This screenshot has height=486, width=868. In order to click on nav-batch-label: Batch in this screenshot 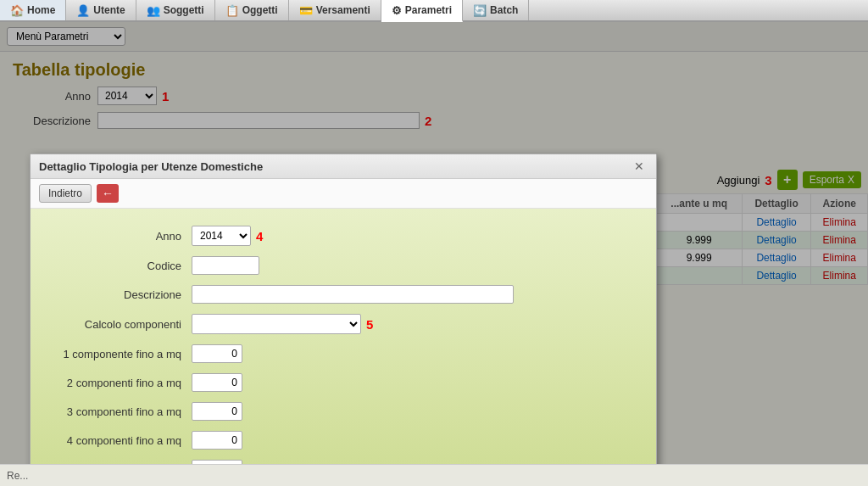, I will do `click(504, 10)`.